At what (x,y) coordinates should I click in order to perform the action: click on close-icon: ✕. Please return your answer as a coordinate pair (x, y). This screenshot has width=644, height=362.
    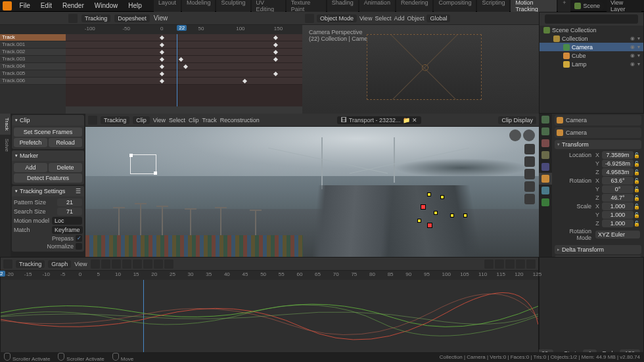
    Looking at the image, I should click on (415, 120).